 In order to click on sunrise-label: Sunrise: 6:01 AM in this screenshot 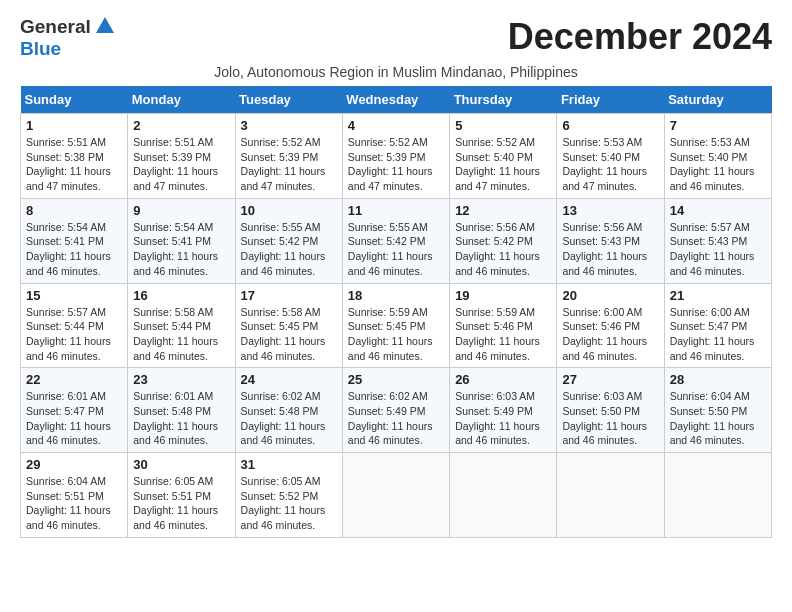, I will do `click(173, 396)`.